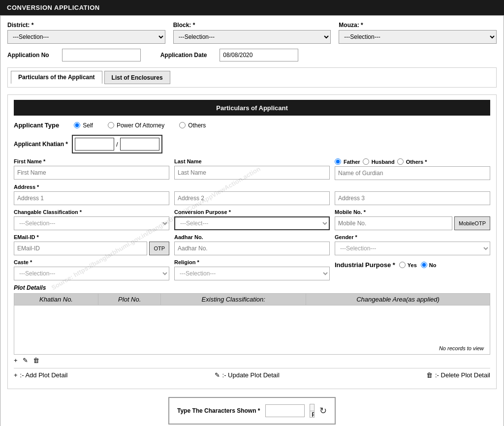 The image size is (504, 426). What do you see at coordinates (412, 237) in the screenshot?
I see `gender-label: Gender *` at bounding box center [412, 237].